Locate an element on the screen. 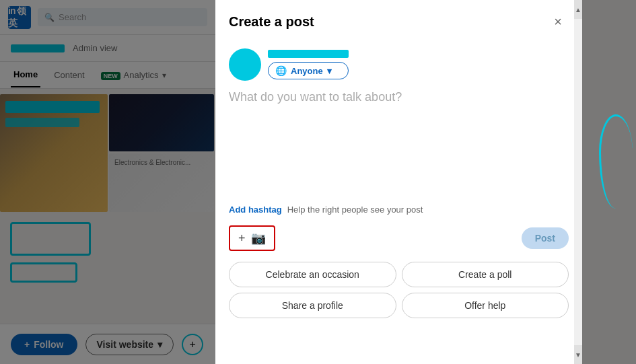 The width and height of the screenshot is (636, 364). scroll-up-button: ▲ is located at coordinates (578, 9).